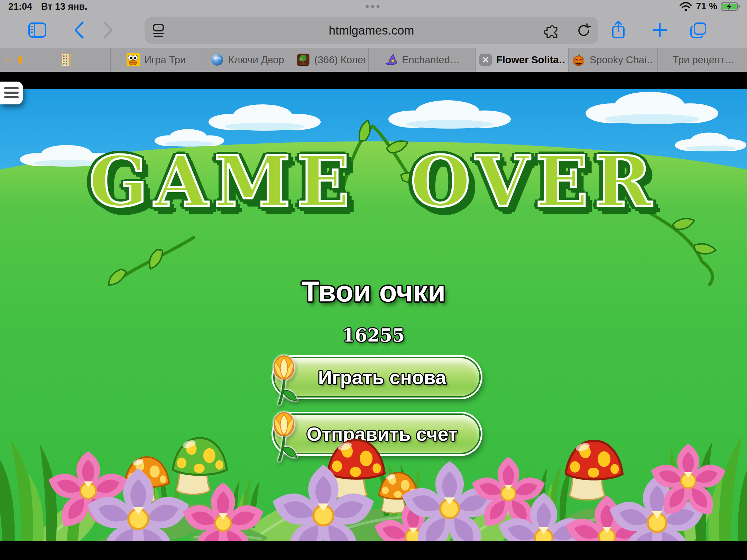 This screenshot has width=747, height=560. Describe the element at coordinates (248, 60) in the screenshot. I see `tab-ключи-двор: Ключи Двор` at that location.